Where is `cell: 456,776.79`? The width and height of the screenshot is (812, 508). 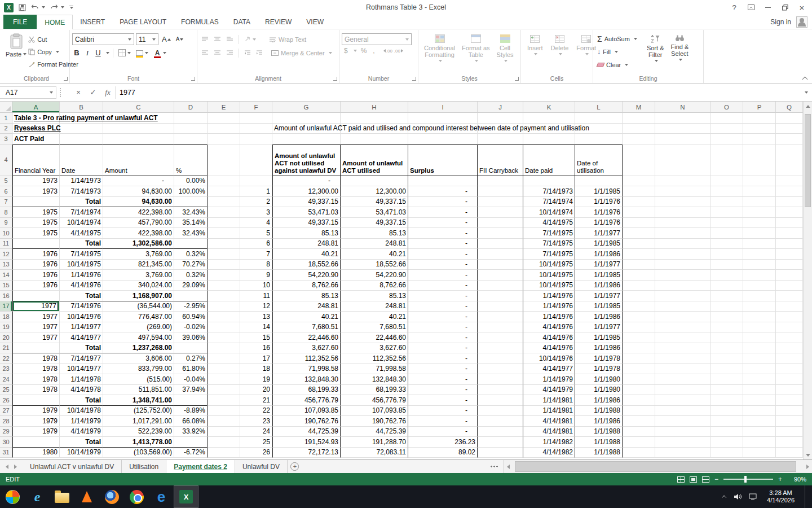
cell: 456,776.79 is located at coordinates (374, 401).